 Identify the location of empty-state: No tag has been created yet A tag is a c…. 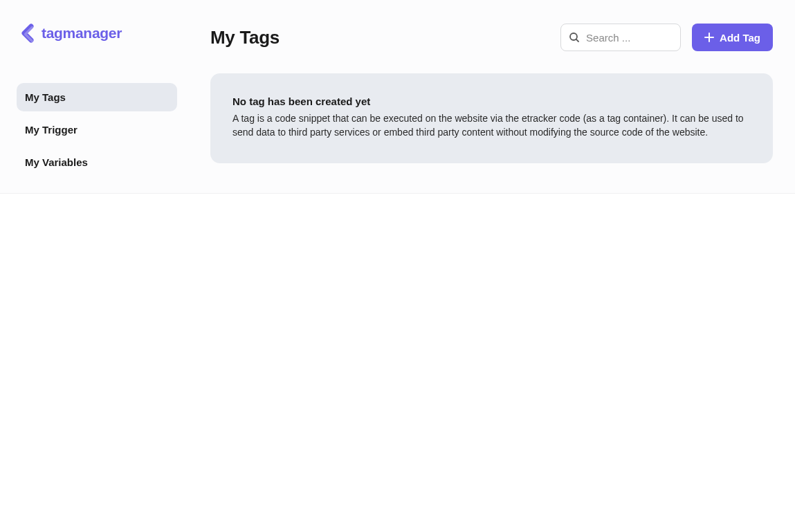
(491, 118).